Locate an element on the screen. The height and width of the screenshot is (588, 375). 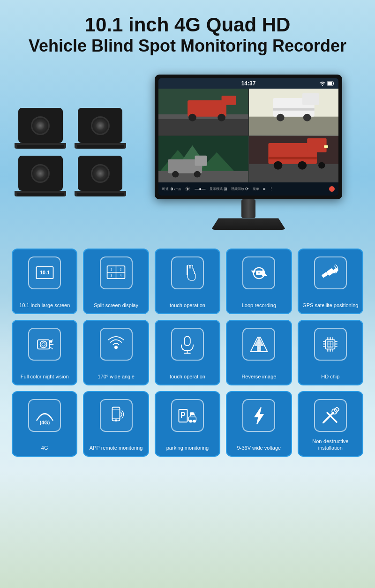
svg-text: 1 is located at coordinates (112, 269).